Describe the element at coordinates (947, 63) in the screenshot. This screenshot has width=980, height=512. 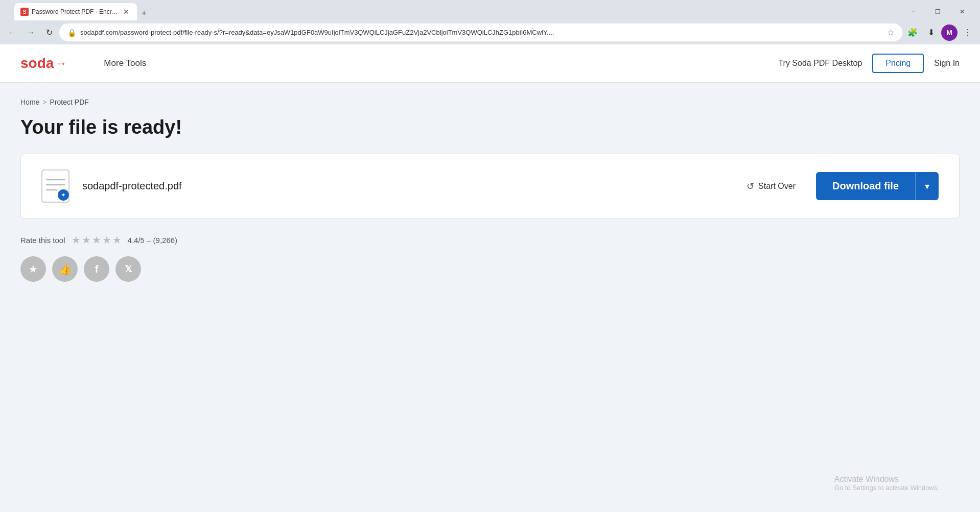
I see `signin-button: Sign In` at that location.